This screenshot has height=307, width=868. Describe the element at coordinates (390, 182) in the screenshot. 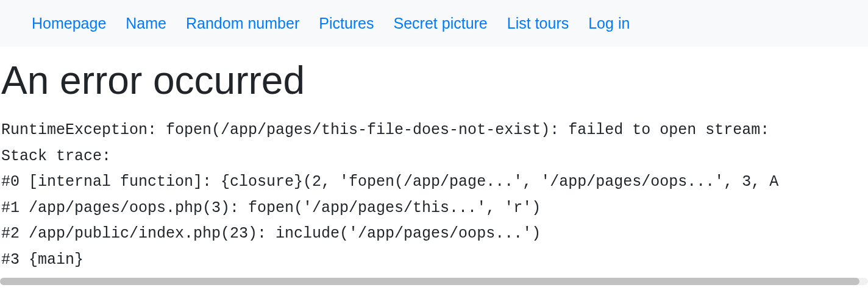

I see `error-line: #0 [internal function]: {closure}(2, 'fo…` at that location.